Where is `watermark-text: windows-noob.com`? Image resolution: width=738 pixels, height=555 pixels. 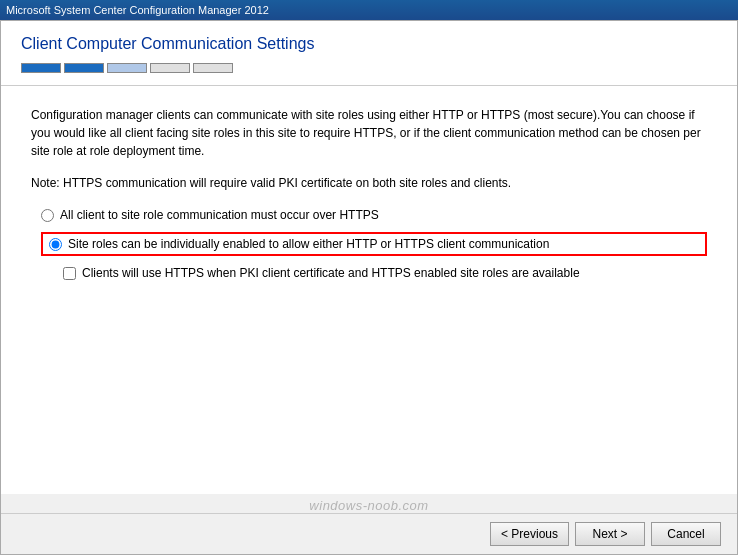 watermark-text: windows-noob.com is located at coordinates (368, 506).